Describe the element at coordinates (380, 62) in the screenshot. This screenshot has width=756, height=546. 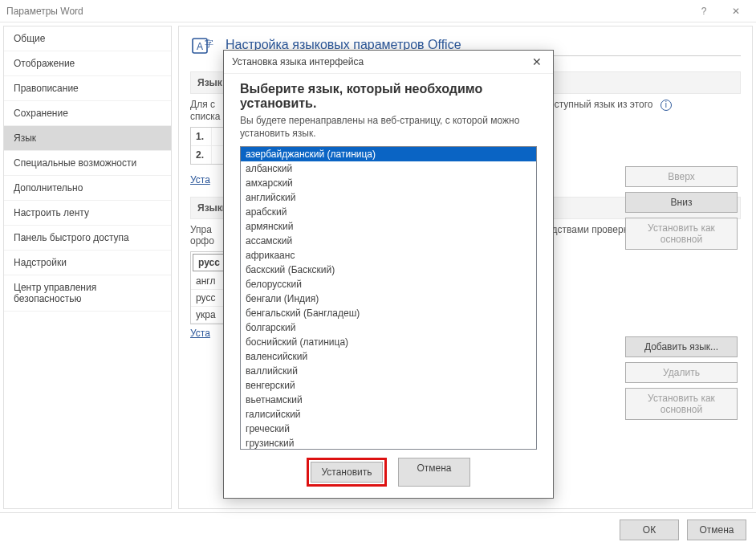
I see `modal-title: Установка языка интерфейса` at that location.